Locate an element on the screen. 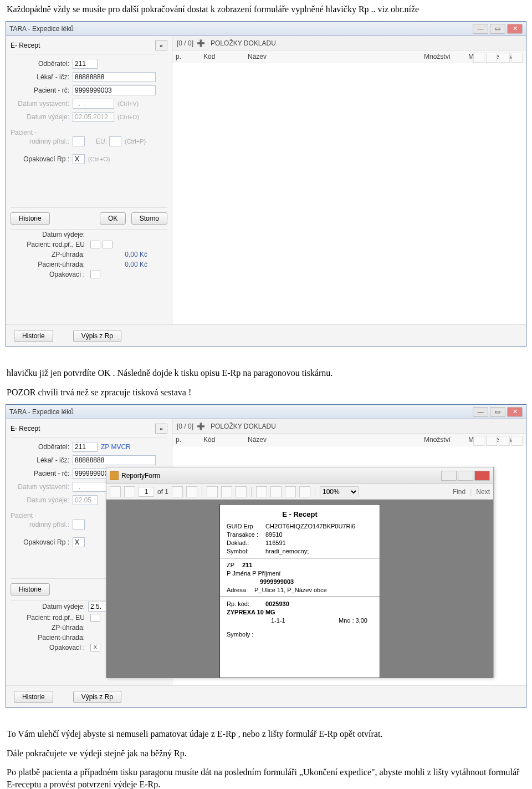  maximize-button: ▭ is located at coordinates (498, 29).